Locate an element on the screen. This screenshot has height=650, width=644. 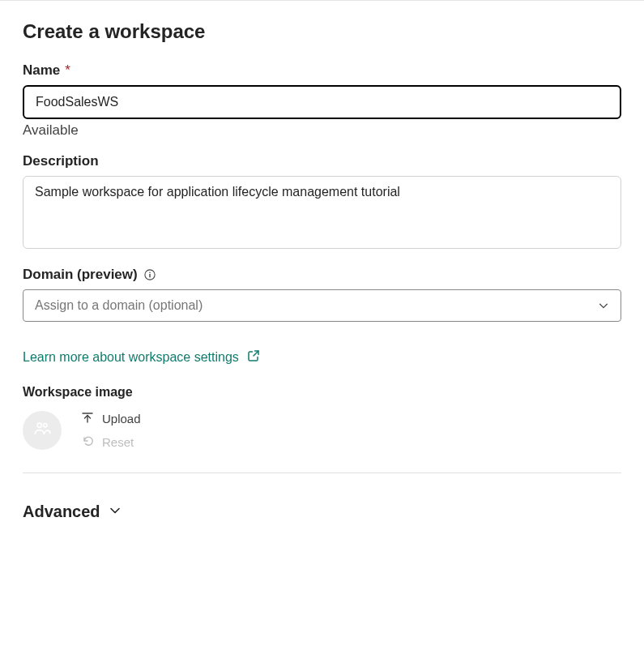
info-icon is located at coordinates (150, 275).